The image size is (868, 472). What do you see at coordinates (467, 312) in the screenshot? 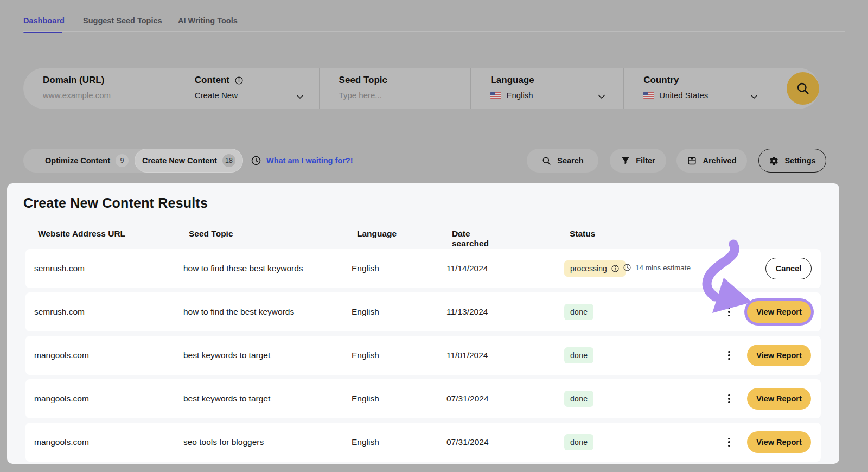
I see `row-date: 11/13/2024` at bounding box center [467, 312].